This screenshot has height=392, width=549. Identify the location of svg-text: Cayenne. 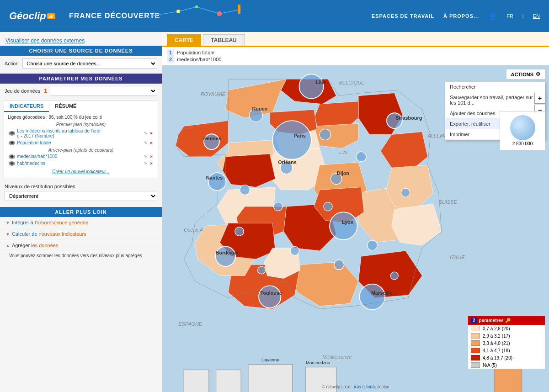
(271, 360).